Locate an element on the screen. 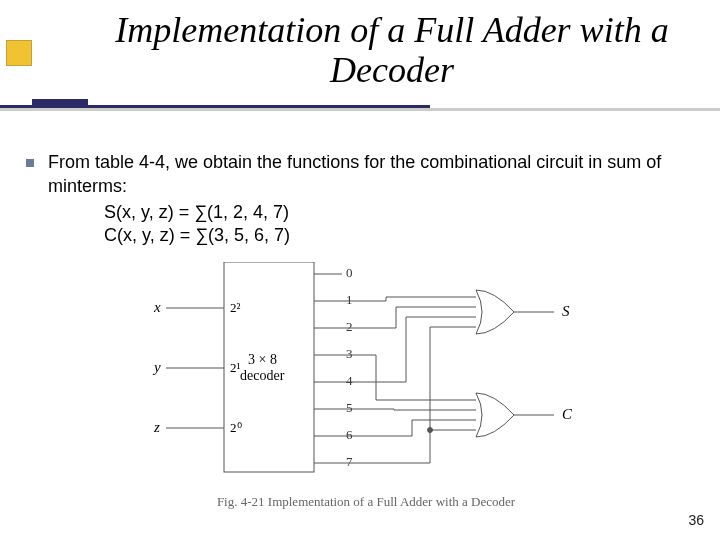 The height and width of the screenshot is (540, 720). input-z-label: z is located at coordinates (156, 427).